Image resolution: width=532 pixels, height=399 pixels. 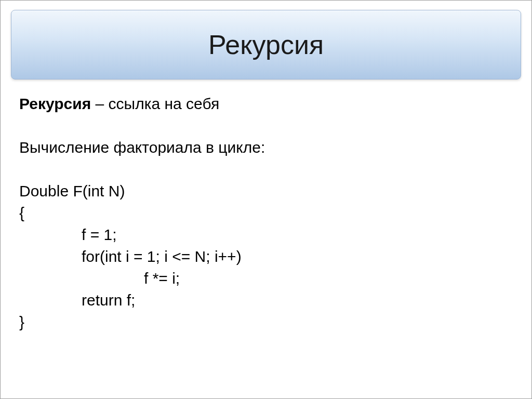 I want to click on code-line: f *= i;, so click(x=266, y=278).